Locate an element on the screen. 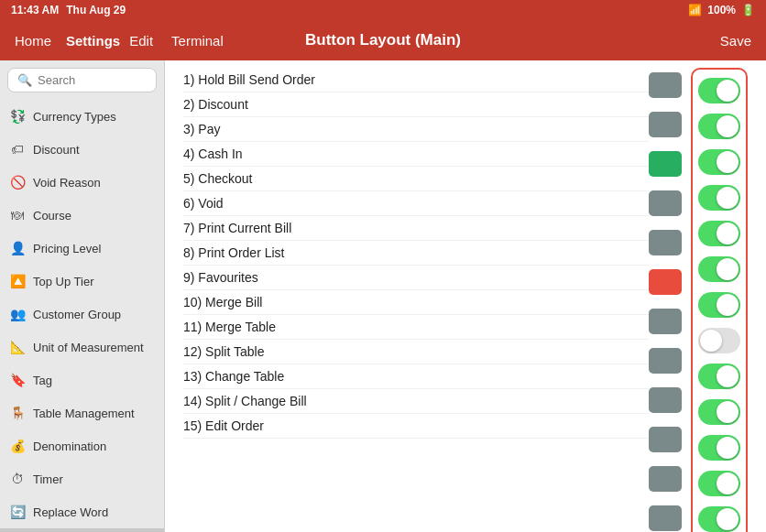  row-label-10: 10) Merge Bill is located at coordinates (416, 302).